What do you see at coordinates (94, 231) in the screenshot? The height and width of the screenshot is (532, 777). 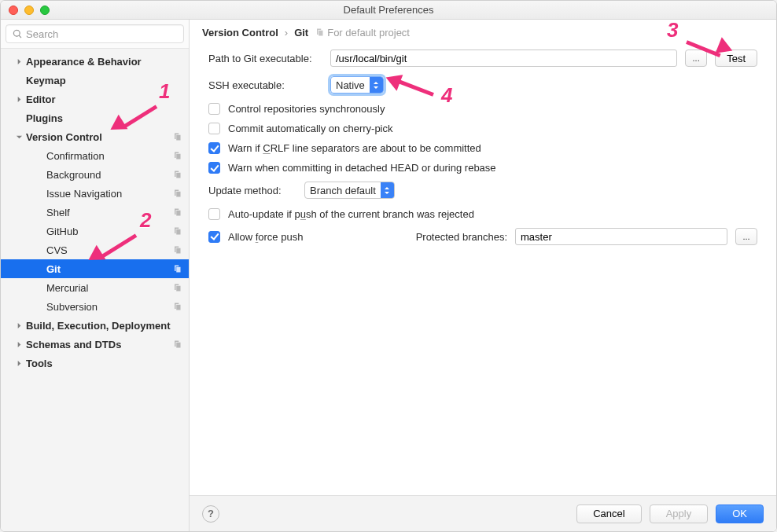 I see `sidebar-item-github: GitHub` at bounding box center [94, 231].